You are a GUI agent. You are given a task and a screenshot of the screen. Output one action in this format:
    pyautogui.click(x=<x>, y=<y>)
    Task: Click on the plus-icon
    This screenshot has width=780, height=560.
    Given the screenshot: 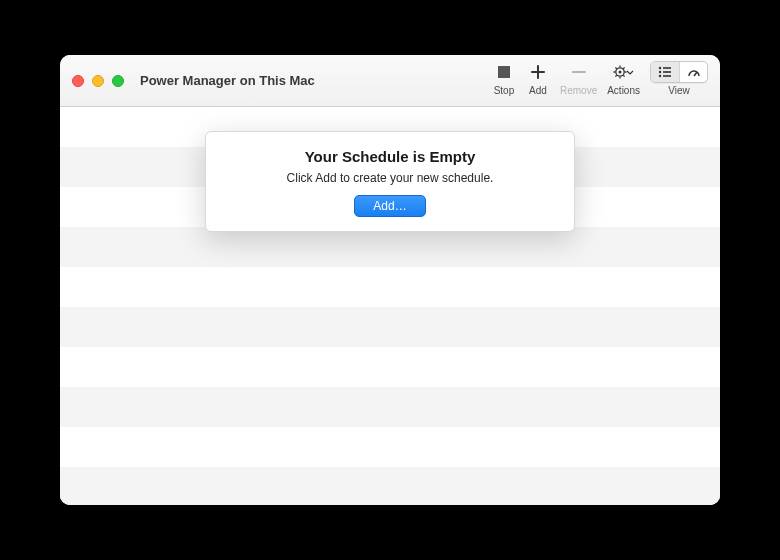 What is the action you would take?
    pyautogui.click(x=538, y=72)
    